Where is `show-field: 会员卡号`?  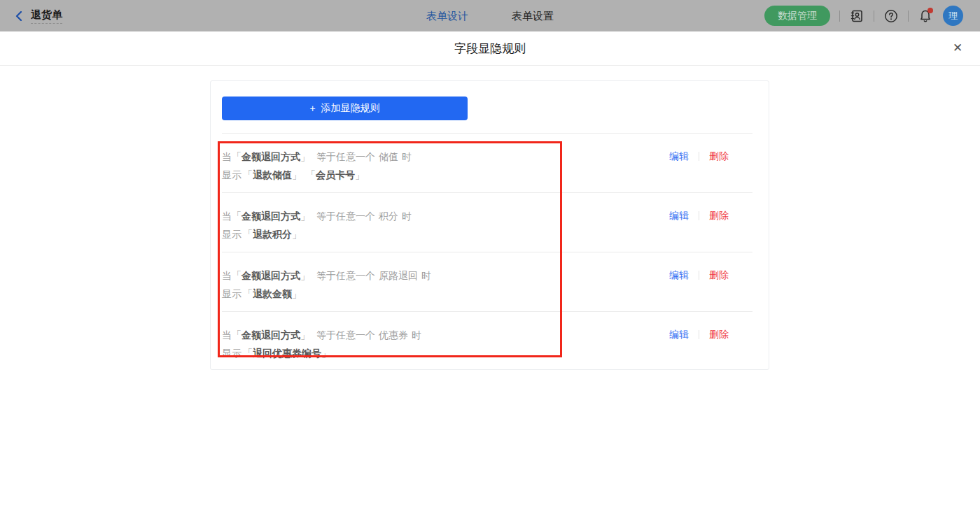 show-field: 会员卡号 is located at coordinates (335, 175).